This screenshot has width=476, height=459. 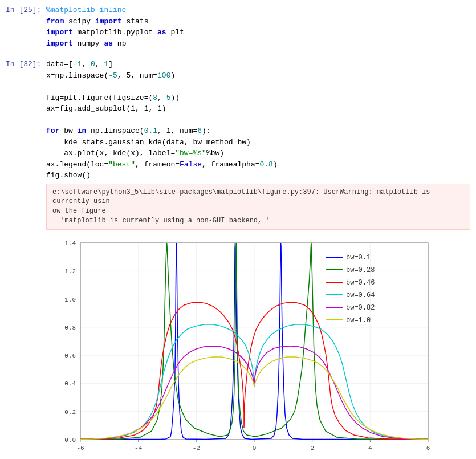 I want to click on y-tick: 1.0, so click(x=70, y=299).